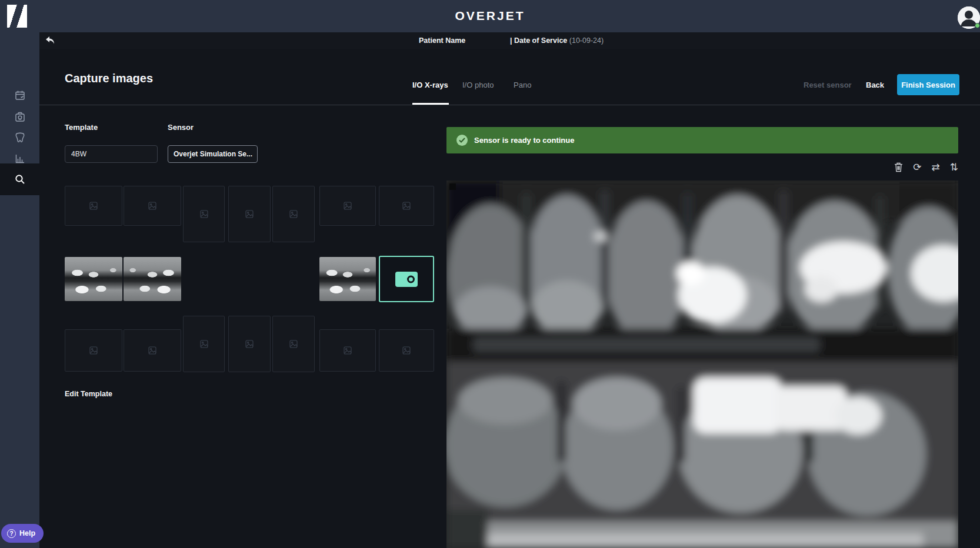  I want to click on grid-slot-r1c5, so click(294, 214).